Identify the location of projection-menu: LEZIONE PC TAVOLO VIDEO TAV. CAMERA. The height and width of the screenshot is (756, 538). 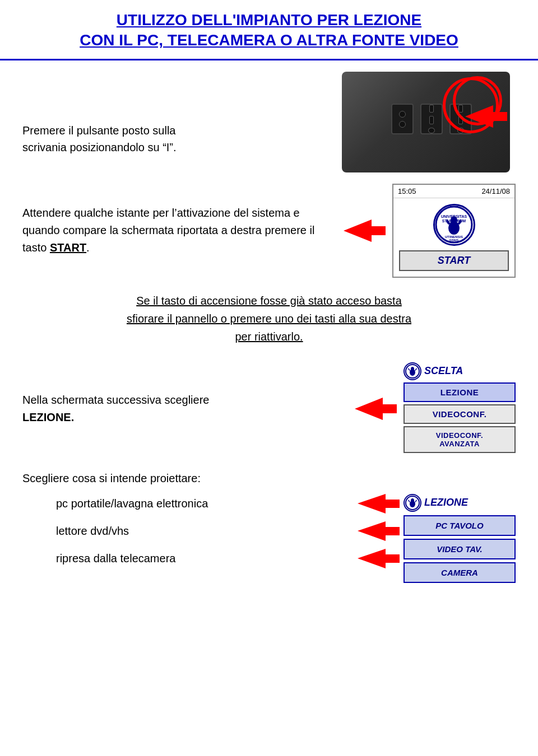
(460, 540).